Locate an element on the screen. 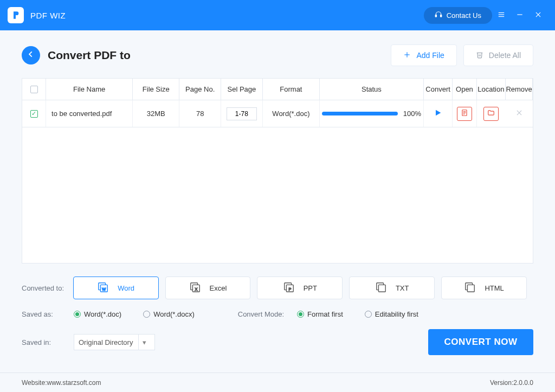  contact-us-button: Contact Us is located at coordinates (458, 15).